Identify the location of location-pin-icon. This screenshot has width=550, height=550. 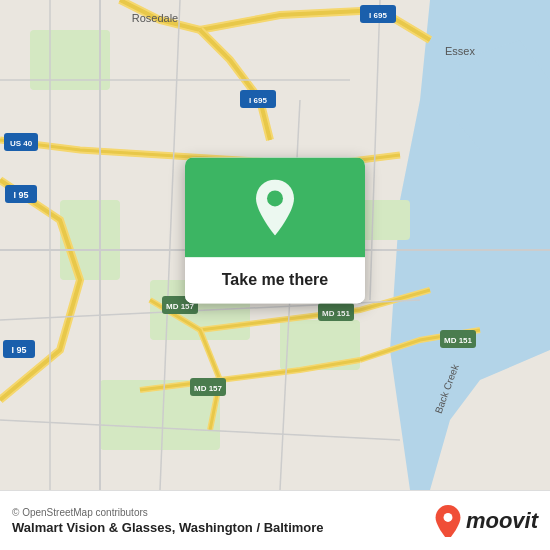
(275, 207).